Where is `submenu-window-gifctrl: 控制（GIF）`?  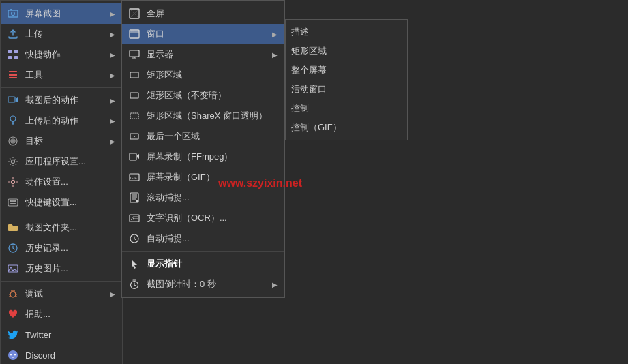
submenu-window-gifctrl: 控制（GIF） is located at coordinates (346, 127).